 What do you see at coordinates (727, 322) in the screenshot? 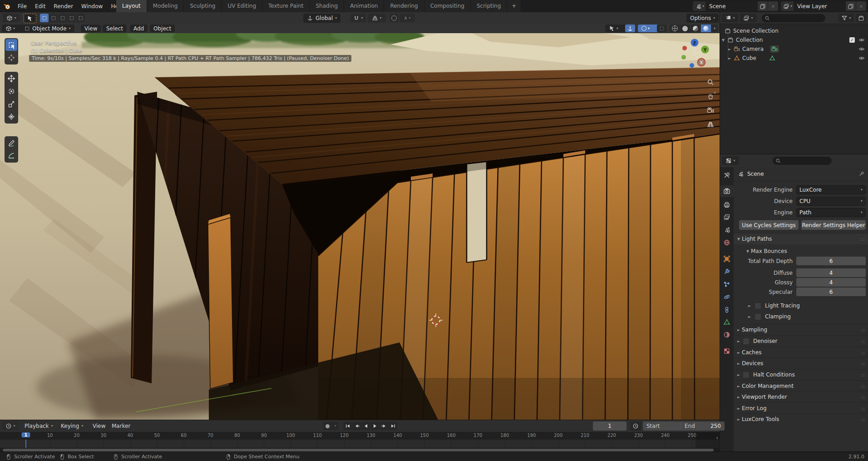
I see `tab-object-data` at bounding box center [727, 322].